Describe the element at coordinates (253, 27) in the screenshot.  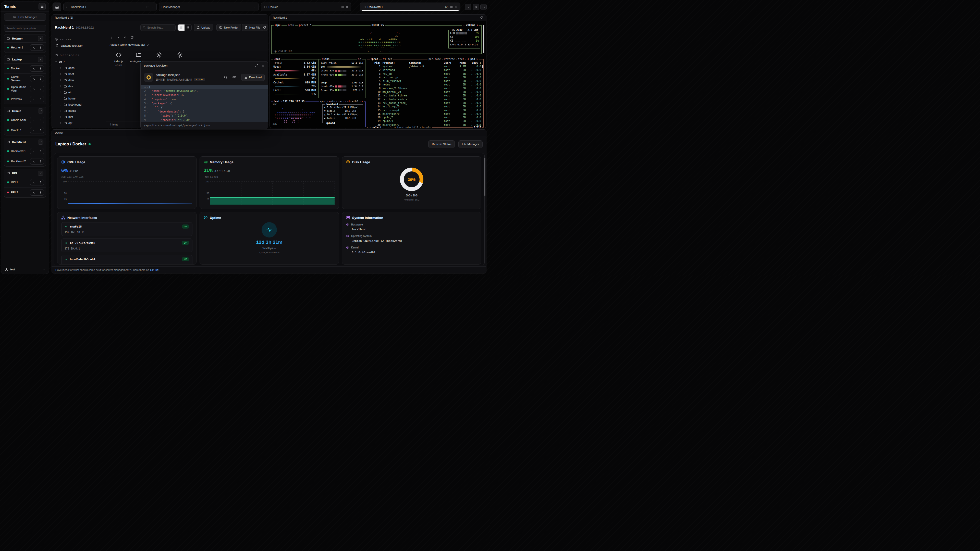
I see `new-file-button: New File` at that location.